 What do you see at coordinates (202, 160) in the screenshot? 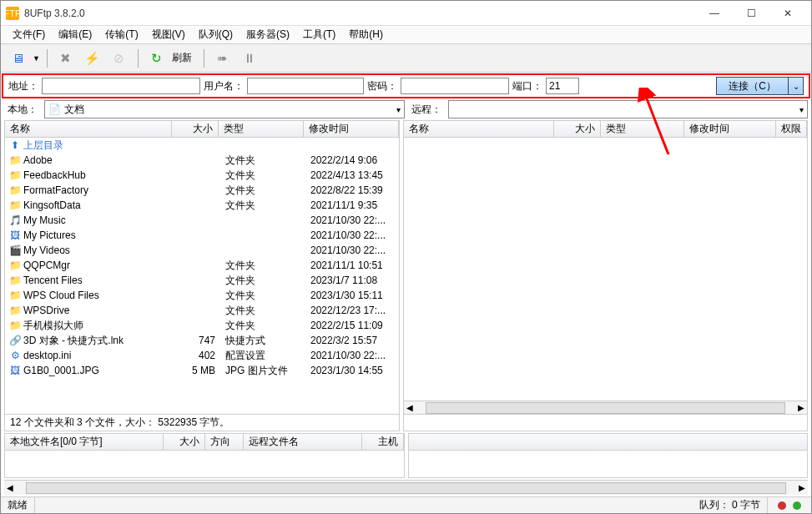
I see `file-row: 📁Adobe文件夹2022/2/14 9:06` at bounding box center [202, 160].